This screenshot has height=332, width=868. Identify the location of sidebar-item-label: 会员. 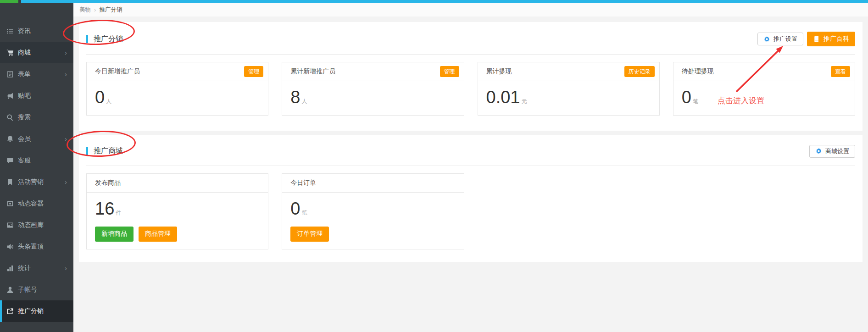
(24, 139).